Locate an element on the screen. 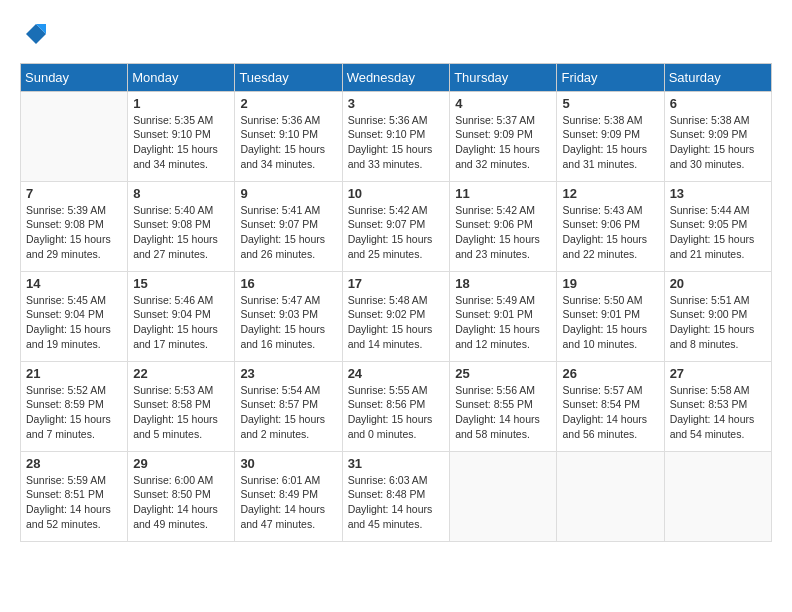  calendar-cell: 12Sunrise: 5:43 AM Sunset: 9:06 PM Dayli… is located at coordinates (610, 226).